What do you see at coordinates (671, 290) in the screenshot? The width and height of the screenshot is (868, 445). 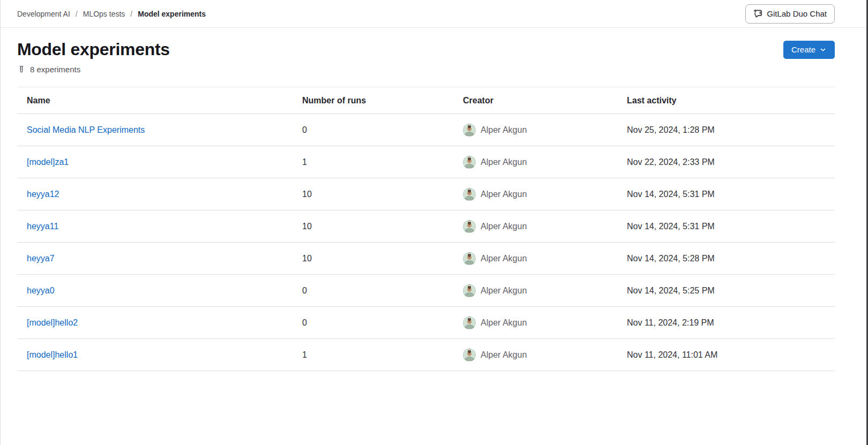 I see `last-activity-timestamp: Nov 14, 2024, 5:25 PM` at bounding box center [671, 290].